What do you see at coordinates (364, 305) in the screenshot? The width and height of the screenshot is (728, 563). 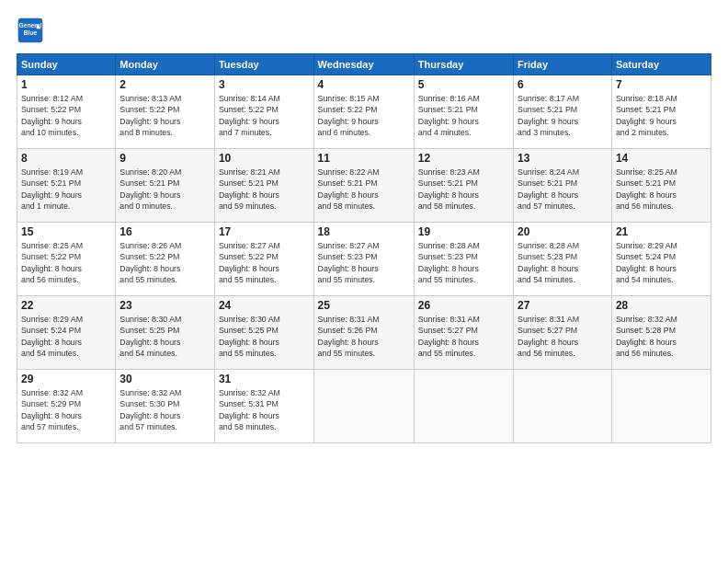 I see `day-number: 25` at bounding box center [364, 305].